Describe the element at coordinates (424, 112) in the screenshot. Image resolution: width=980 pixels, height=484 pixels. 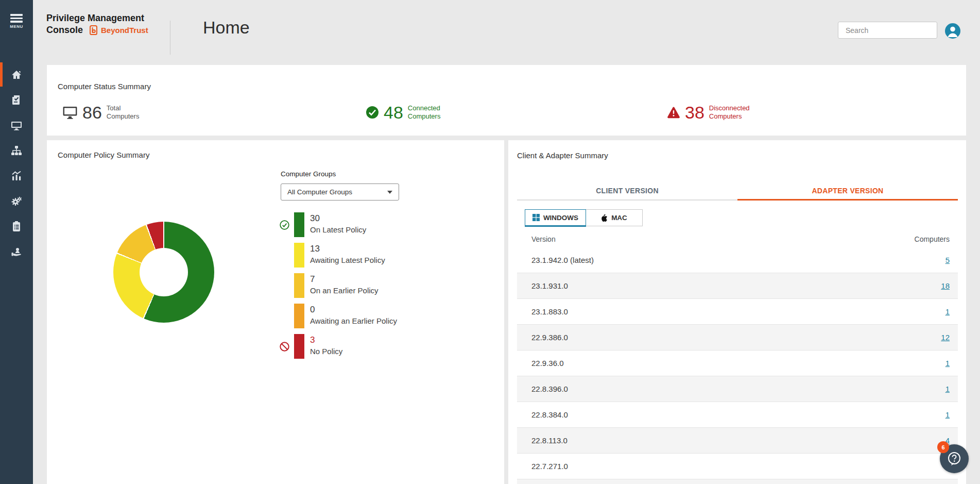
I see `connected-computers-label: Connected Computers` at that location.